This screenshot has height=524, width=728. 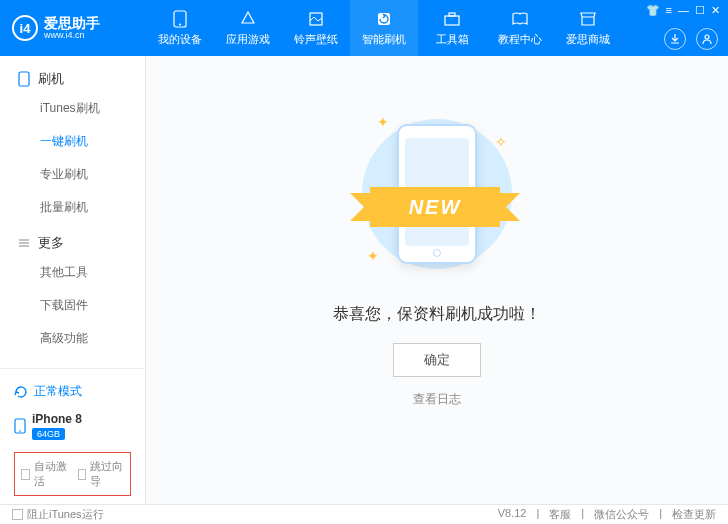 I want to click on nav-store: 爱思商城, so click(x=588, y=28).